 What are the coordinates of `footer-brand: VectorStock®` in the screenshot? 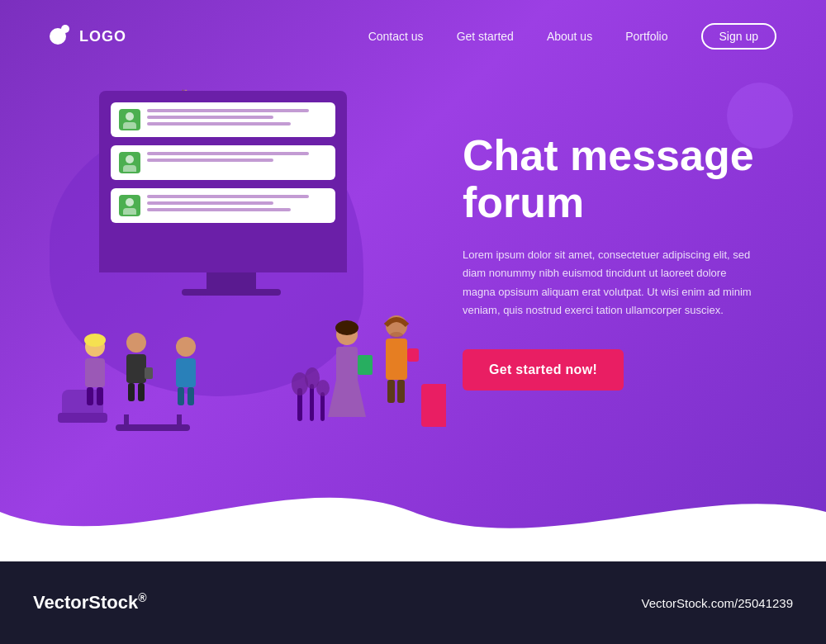 It's located at (90, 603).